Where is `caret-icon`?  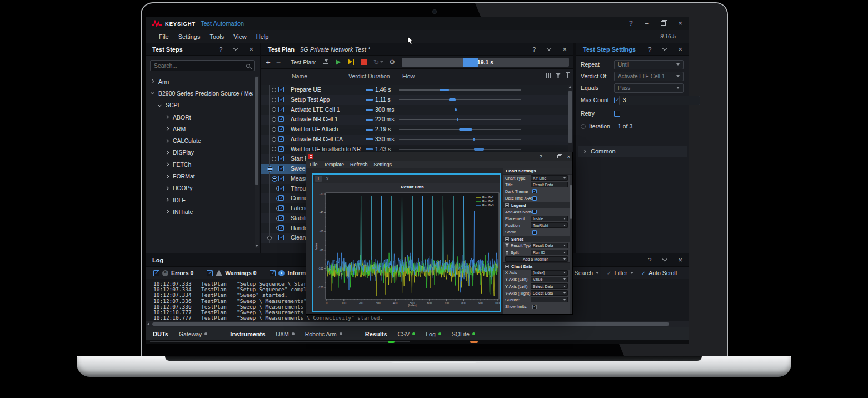 caret-icon is located at coordinates (382, 62).